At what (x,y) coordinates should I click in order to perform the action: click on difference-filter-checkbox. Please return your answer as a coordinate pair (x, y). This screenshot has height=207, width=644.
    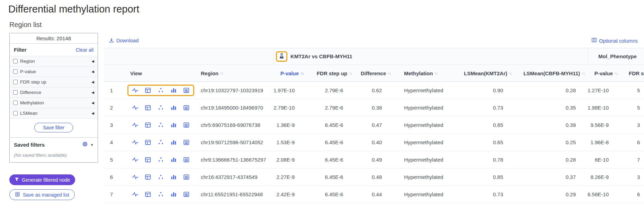
    Looking at the image, I should click on (15, 92).